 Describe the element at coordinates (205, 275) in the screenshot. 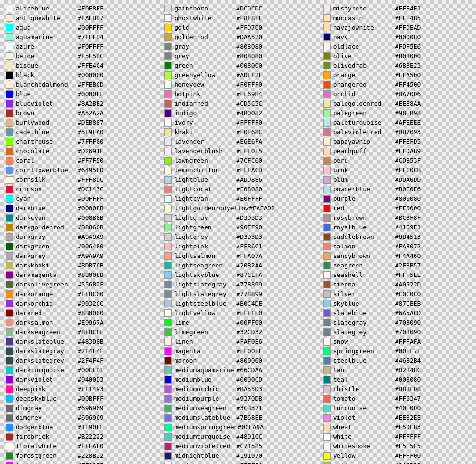

I see `color-name: lightskyblue` at that location.